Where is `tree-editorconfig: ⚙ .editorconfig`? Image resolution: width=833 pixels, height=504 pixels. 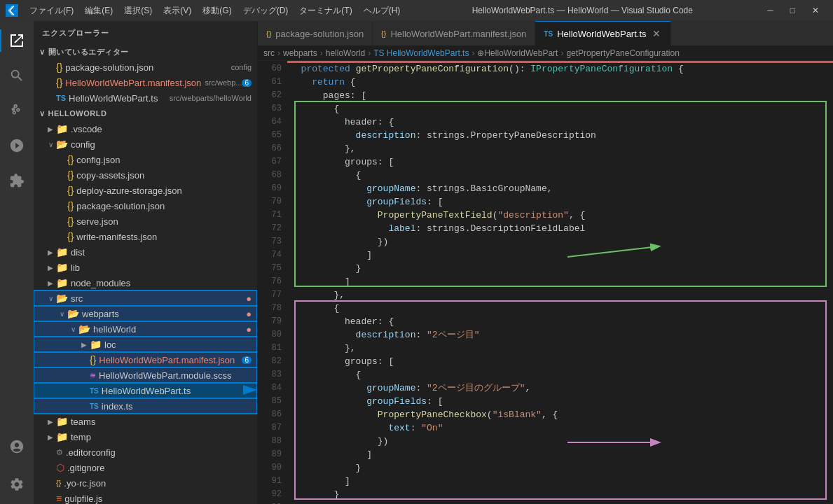 tree-editorconfig: ⚙ .editorconfig is located at coordinates (146, 452).